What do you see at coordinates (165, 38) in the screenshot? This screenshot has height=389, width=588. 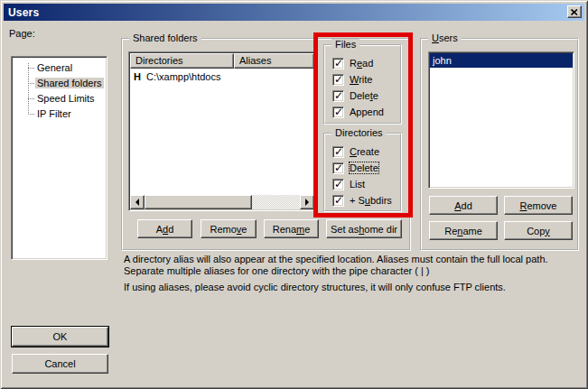 I see `shared-folders-group-label: Shared folders` at bounding box center [165, 38].